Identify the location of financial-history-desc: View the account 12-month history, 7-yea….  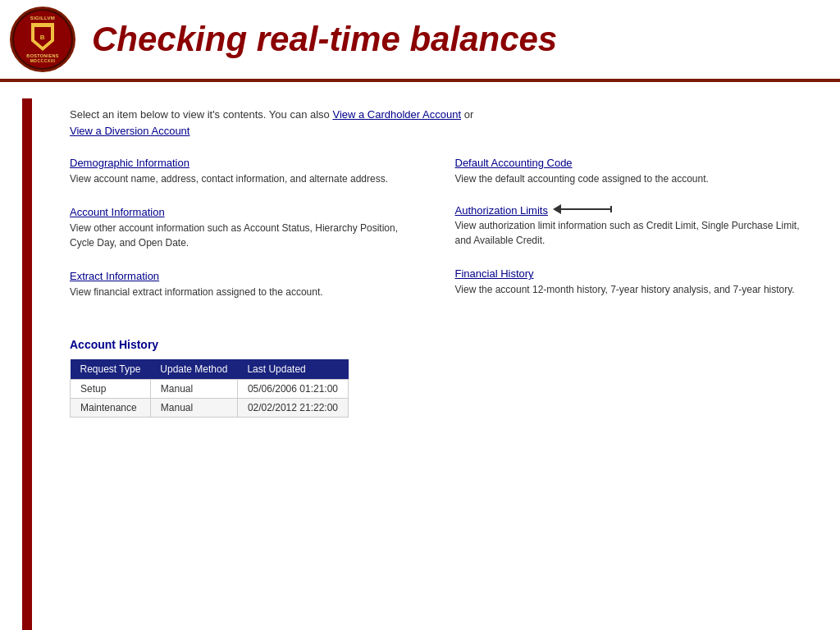
(632, 290).